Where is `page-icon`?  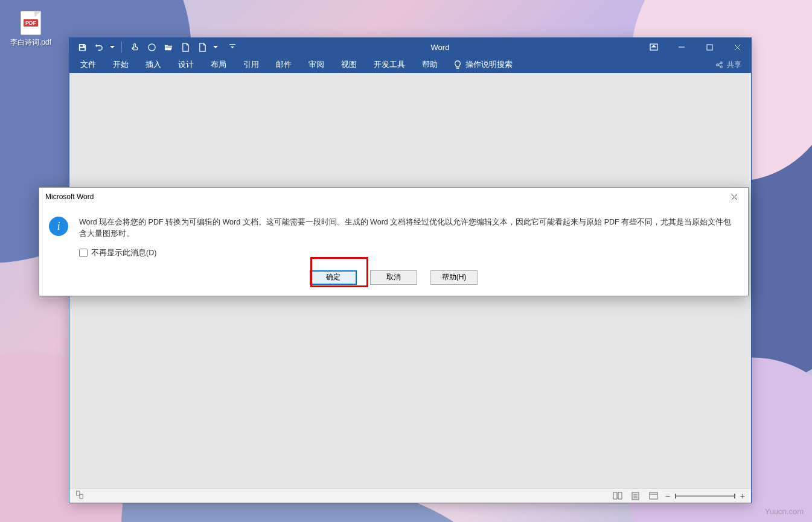
page-icon is located at coordinates (80, 495).